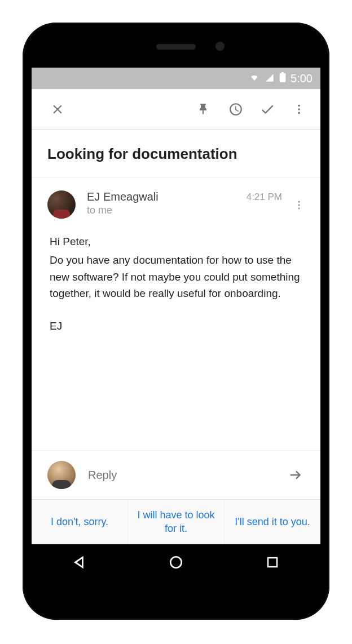 This screenshot has width=352, height=644. I want to click on close-icon, so click(58, 109).